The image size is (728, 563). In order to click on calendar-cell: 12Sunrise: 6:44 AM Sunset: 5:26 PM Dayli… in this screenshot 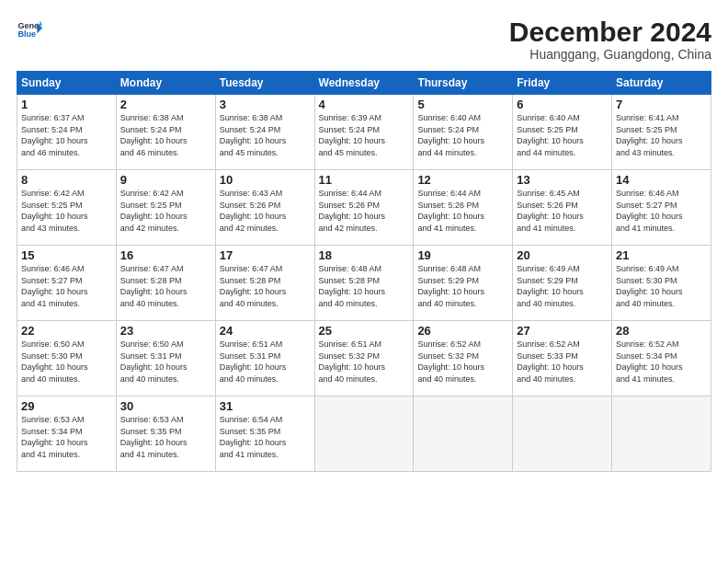, I will do `click(463, 208)`.